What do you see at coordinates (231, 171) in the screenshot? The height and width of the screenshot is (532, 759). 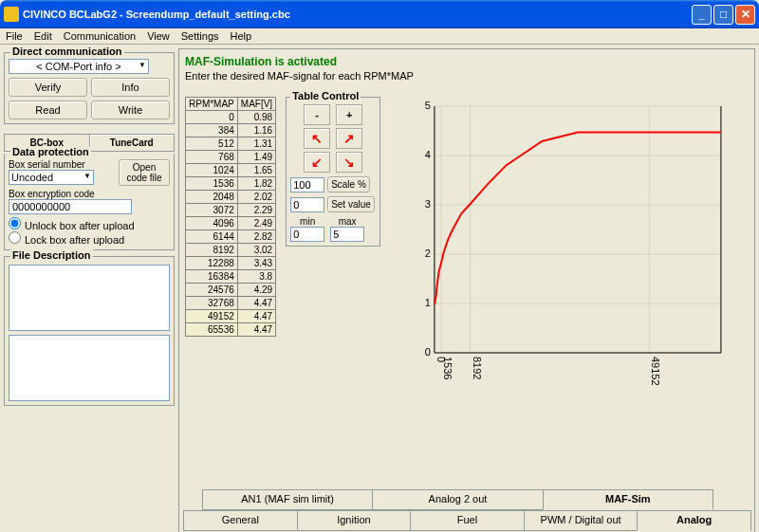 I see `table-row: 10241.65` at bounding box center [231, 171].